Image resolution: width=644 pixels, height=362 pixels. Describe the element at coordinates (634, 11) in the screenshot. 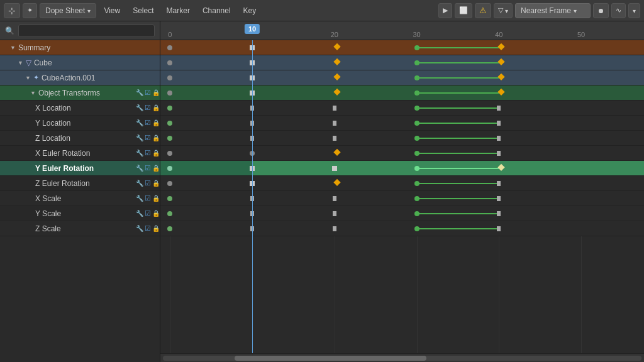

I see `curve-chevron-icon` at that location.